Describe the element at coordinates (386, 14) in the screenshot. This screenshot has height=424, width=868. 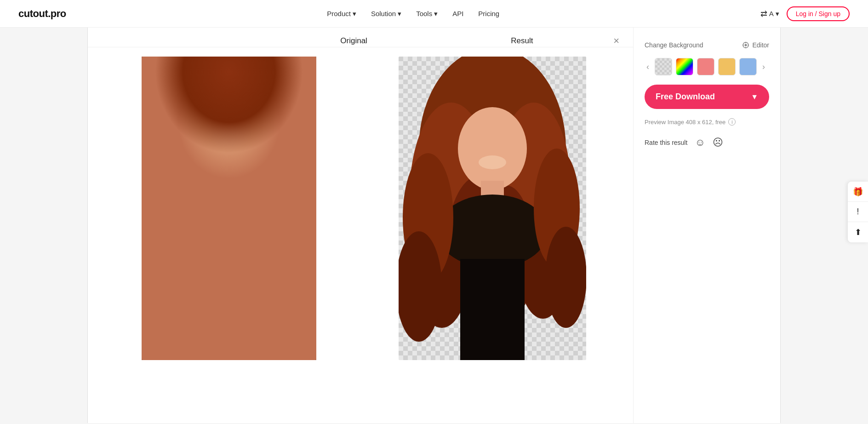
I see `nav-solution: Solution ▾` at that location.